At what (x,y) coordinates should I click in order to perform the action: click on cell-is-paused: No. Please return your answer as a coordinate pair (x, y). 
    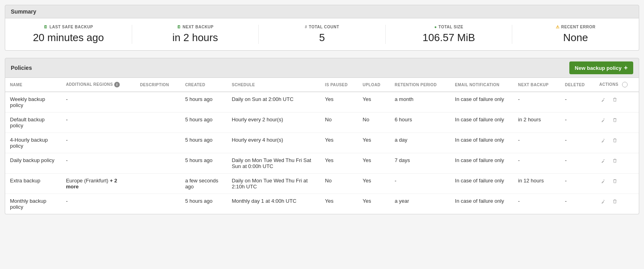
    Looking at the image, I should click on (339, 123).